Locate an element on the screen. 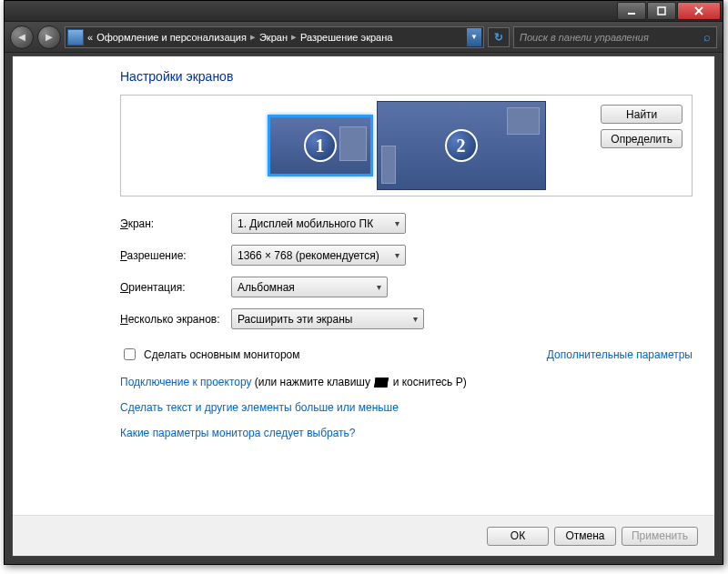  breadcrumb-item: Оформление и персонализация is located at coordinates (171, 37).